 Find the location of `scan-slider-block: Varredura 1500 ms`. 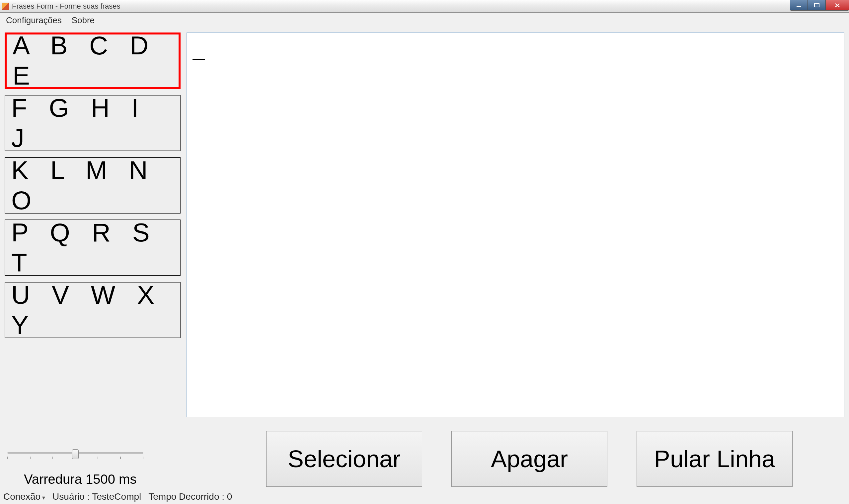

scan-slider-block: Varredura 1500 ms is located at coordinates (131, 468).